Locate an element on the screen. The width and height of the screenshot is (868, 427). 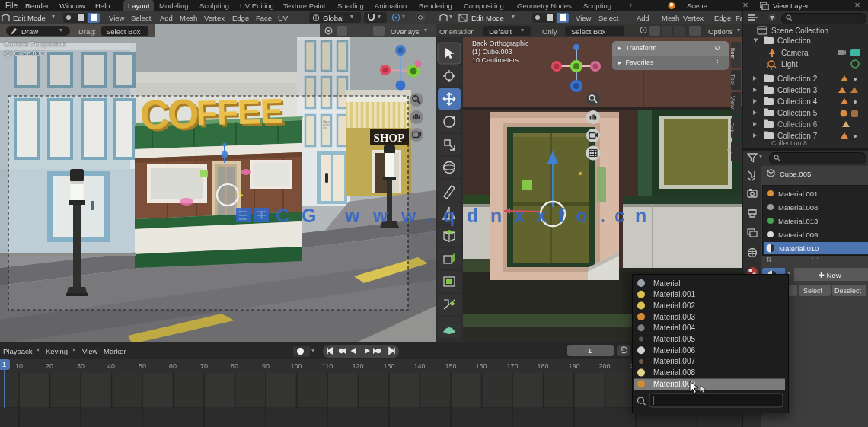
svg-text: 130 is located at coordinates (388, 366).